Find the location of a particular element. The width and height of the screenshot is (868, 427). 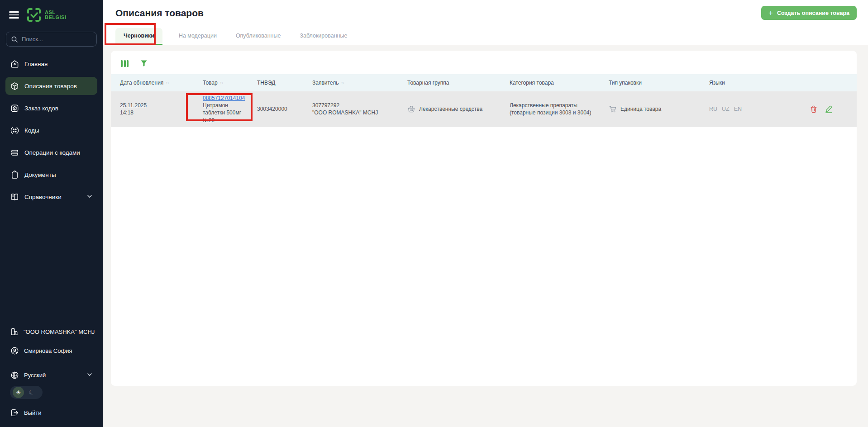

book-icon is located at coordinates (14, 197).